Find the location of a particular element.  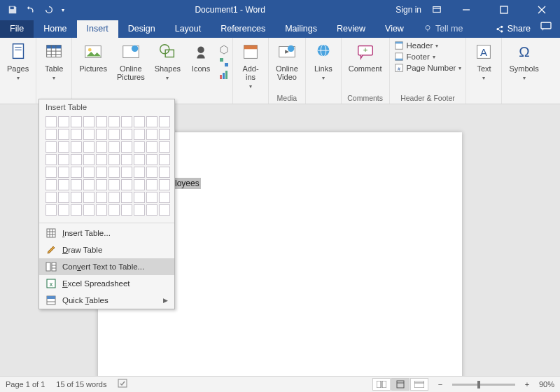

share-button: Share is located at coordinates (511, 29).